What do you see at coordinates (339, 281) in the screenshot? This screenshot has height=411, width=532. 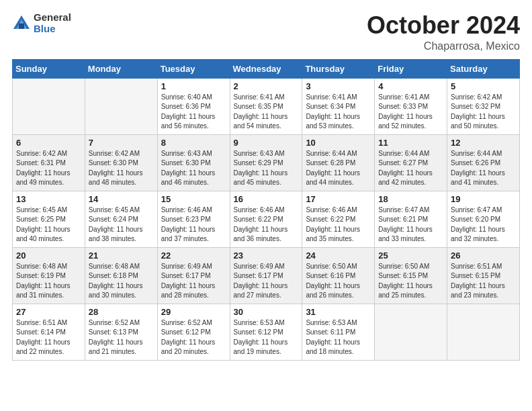 I see `day-info: Sunrise: 6:50 AM Sunset: 6:16 PM Dayligh…` at bounding box center [339, 281].